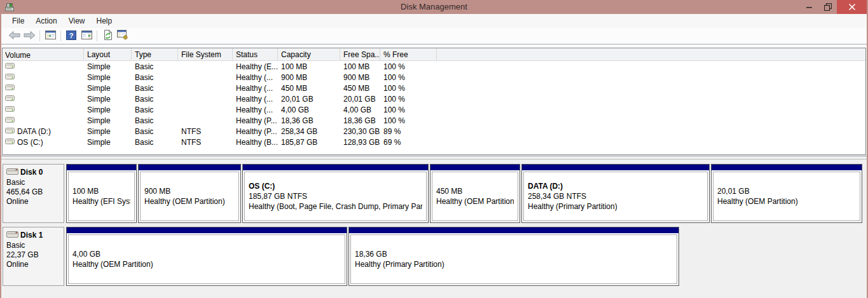 Image resolution: width=868 pixels, height=298 pixels. What do you see at coordinates (787, 191) in the screenshot?
I see `partition-detail-line: 20,01 GB` at bounding box center [787, 191].